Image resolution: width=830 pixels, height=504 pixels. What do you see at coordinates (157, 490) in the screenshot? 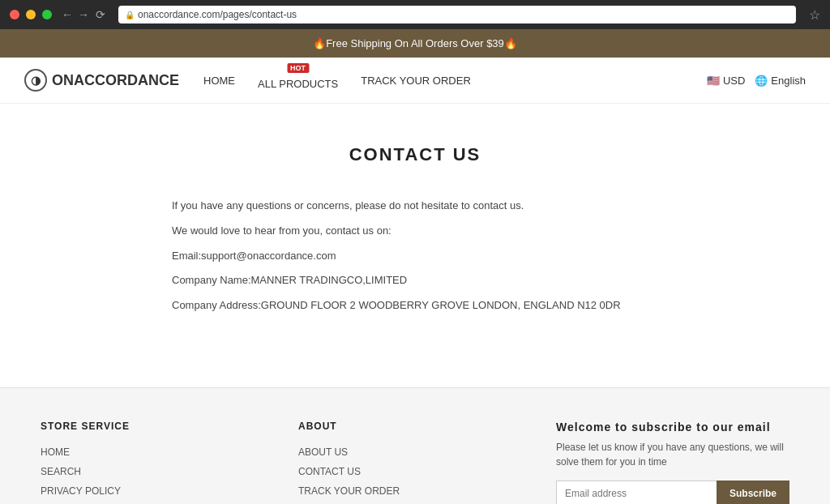
I see `list-item: PRIVACY POLICY` at bounding box center [157, 490].